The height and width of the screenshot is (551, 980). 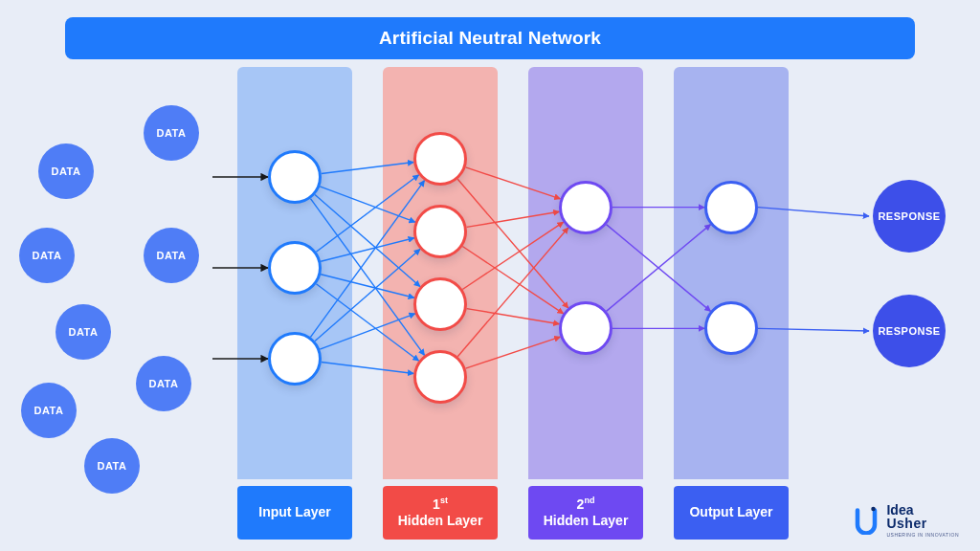 What do you see at coordinates (731, 513) in the screenshot?
I see `label-output-layer: Output Layer` at bounding box center [731, 513].